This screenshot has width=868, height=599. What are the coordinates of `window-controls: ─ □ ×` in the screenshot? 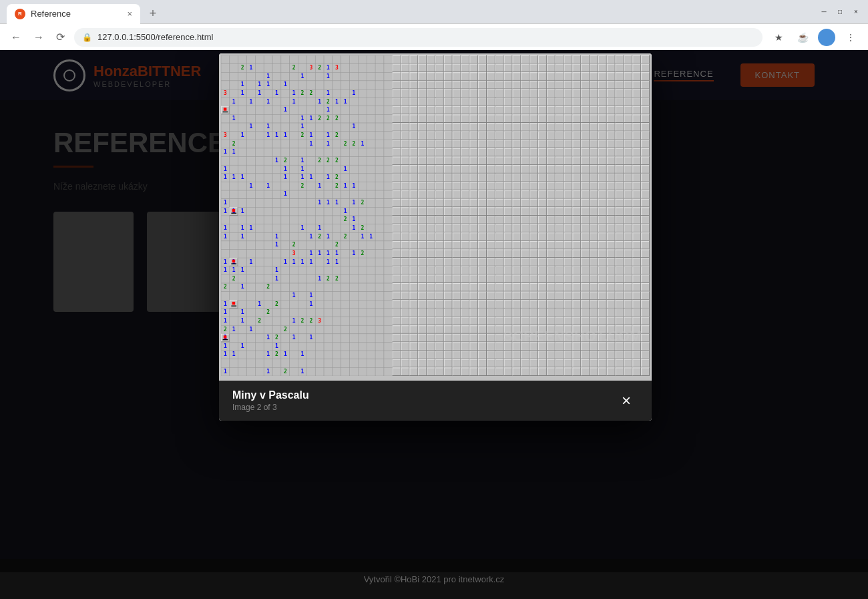 It's located at (840, 12).